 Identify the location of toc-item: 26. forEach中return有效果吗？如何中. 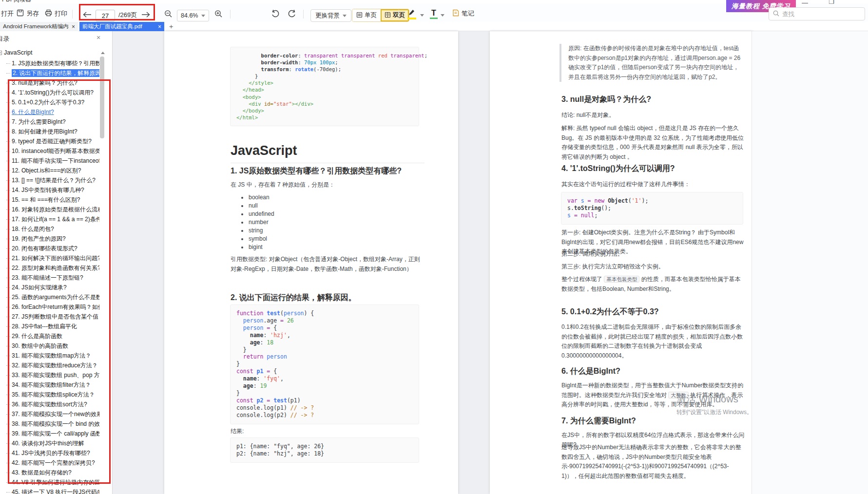
(50, 307).